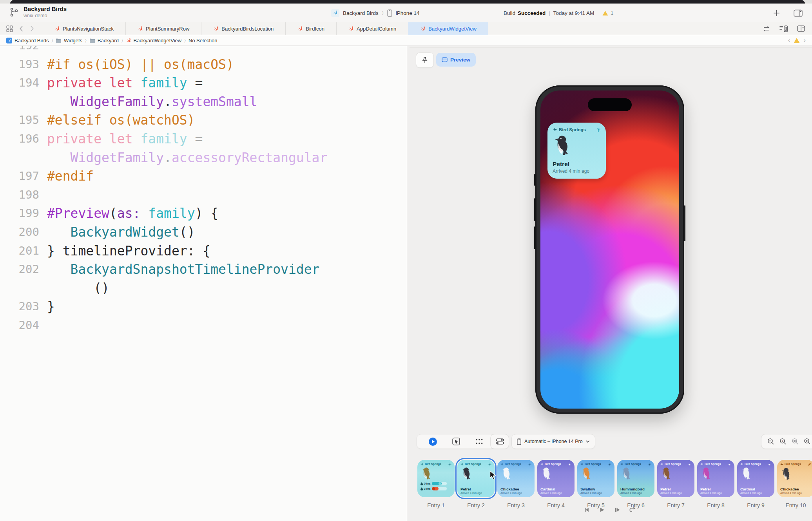 Image resolution: width=812 pixels, height=521 pixels. I want to click on editor-options-icon, so click(784, 29).